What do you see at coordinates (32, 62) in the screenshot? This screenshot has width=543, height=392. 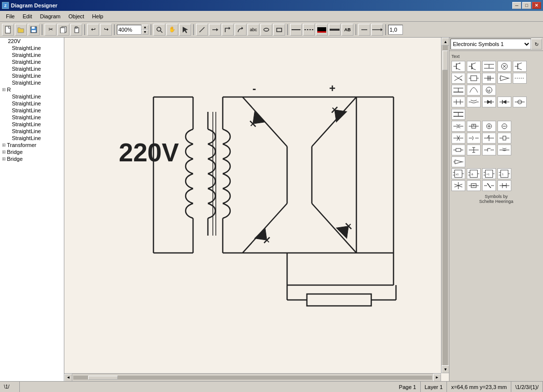 I see `tree-item-sl3: StraightLine` at bounding box center [32, 62].